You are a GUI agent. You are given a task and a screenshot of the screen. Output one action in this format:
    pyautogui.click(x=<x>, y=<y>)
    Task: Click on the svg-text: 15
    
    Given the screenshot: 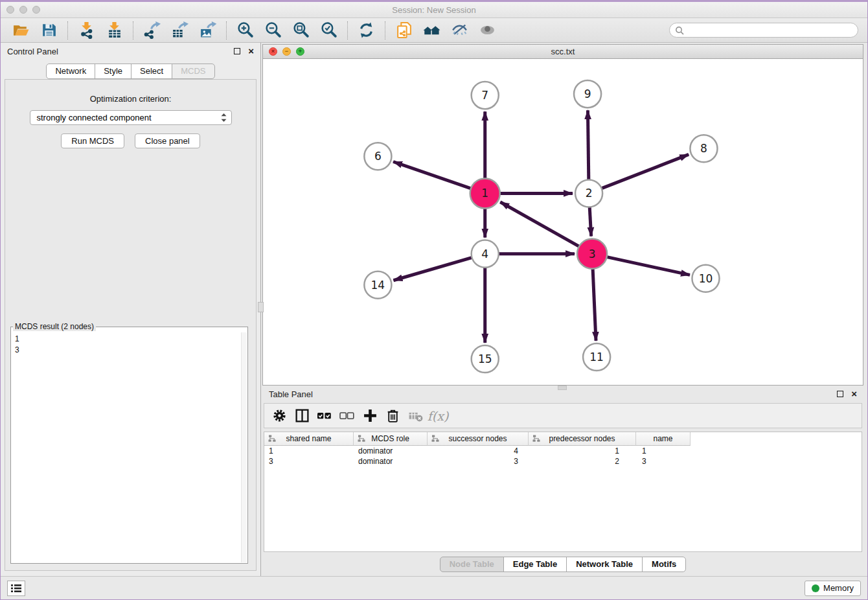 What is the action you would take?
    pyautogui.click(x=485, y=359)
    